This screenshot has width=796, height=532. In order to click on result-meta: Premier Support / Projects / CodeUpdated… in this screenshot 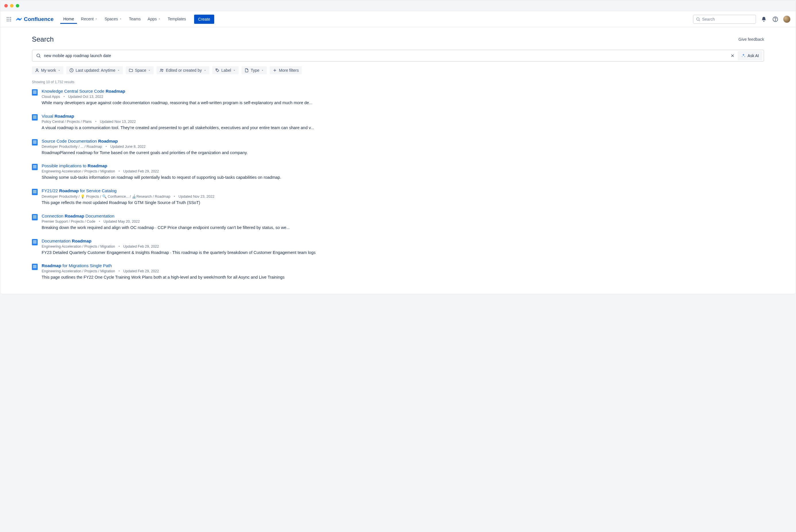, I will do `click(403, 222)`.